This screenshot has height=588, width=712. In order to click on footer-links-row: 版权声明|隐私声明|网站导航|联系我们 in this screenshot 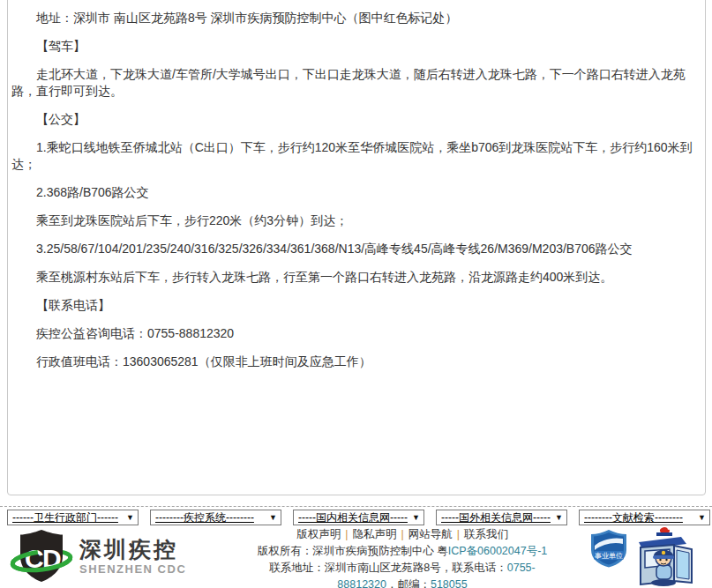, I will do `click(402, 534)`.